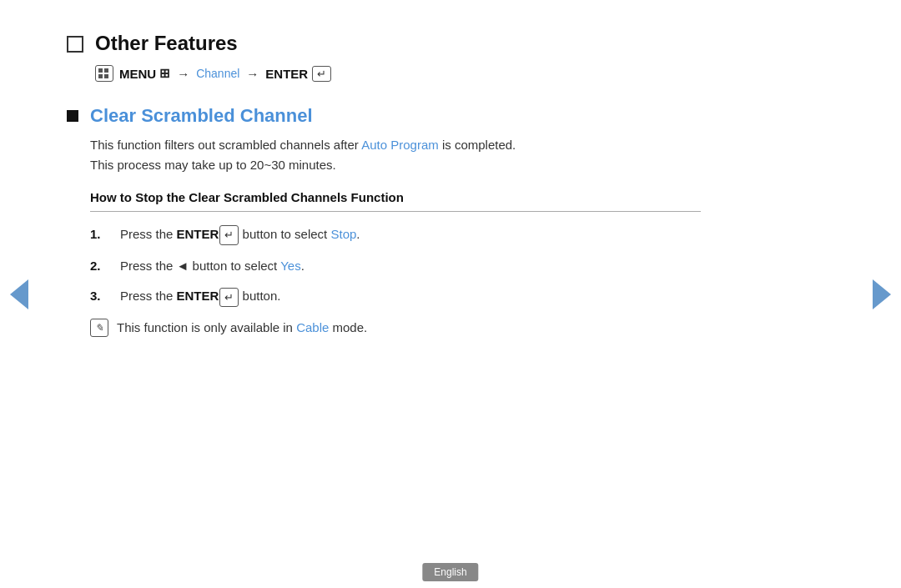 This screenshot has width=901, height=588. What do you see at coordinates (229, 298) in the screenshot?
I see `enter-key-3: ↵` at bounding box center [229, 298].